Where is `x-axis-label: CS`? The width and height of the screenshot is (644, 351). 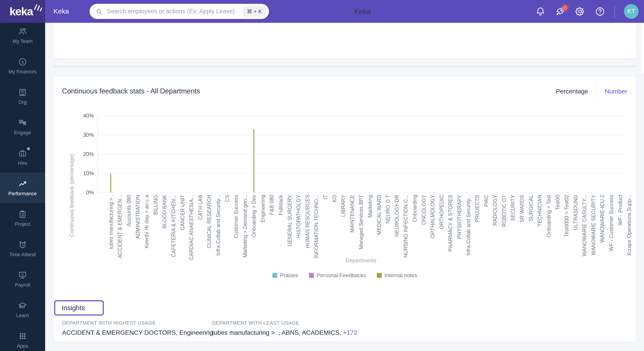 x-axis-label: CS is located at coordinates (227, 228).